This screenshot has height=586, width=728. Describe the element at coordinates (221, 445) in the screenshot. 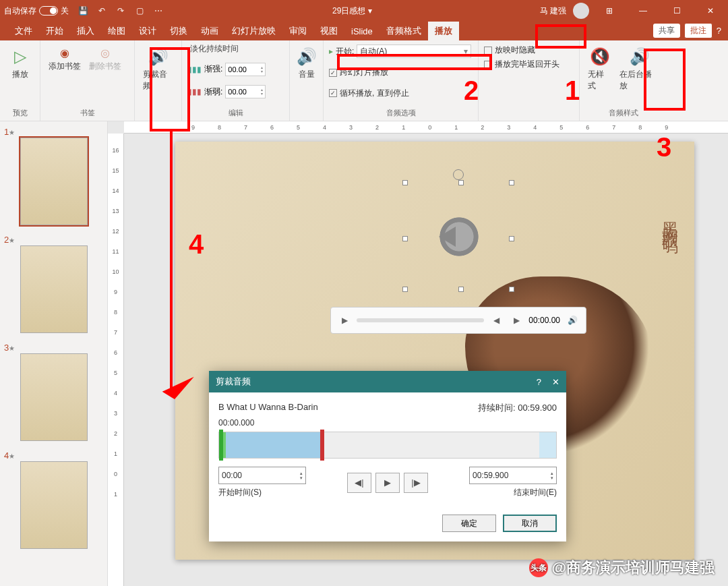

I see `trim-start-handle` at that location.